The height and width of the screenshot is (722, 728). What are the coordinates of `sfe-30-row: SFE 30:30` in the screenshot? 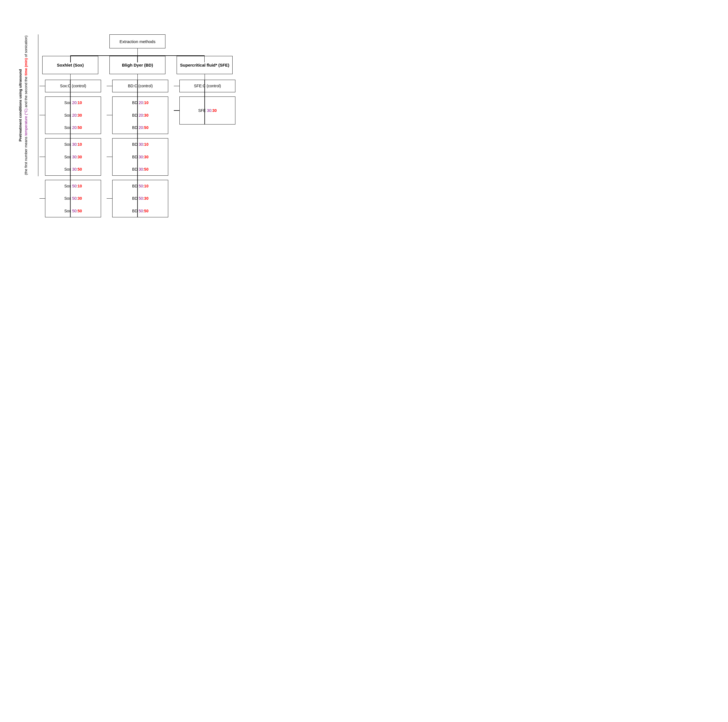 It's located at (205, 111).